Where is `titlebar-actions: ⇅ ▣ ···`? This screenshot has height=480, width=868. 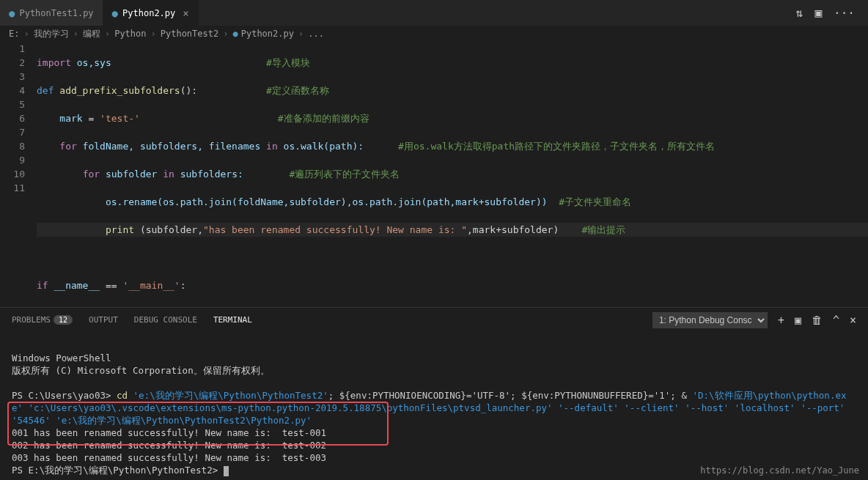
titlebar-actions: ⇅ ▣ ··· is located at coordinates (832, 13).